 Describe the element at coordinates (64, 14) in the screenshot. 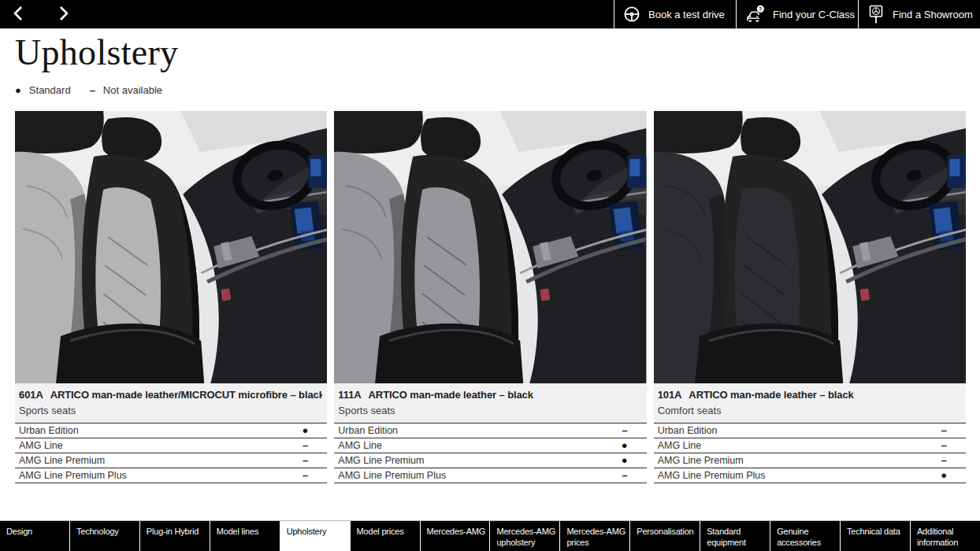

I see `chevron-right-icon` at that location.